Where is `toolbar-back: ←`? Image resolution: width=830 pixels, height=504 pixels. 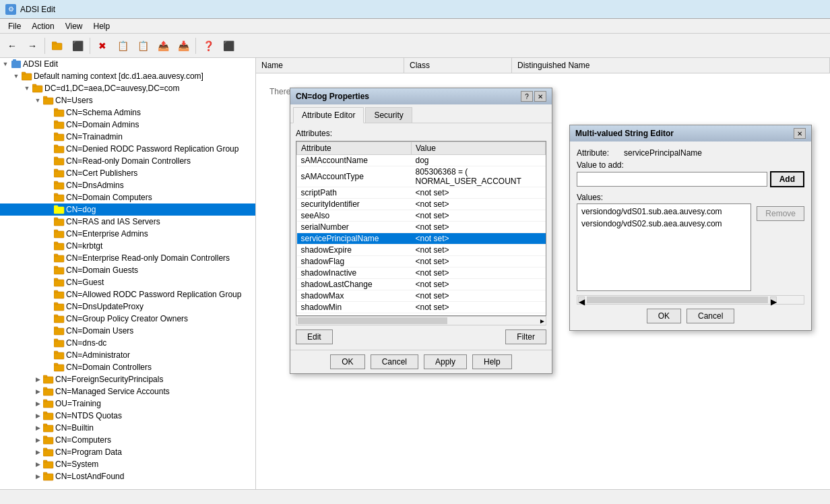
toolbar-back: ← is located at coordinates (12, 46).